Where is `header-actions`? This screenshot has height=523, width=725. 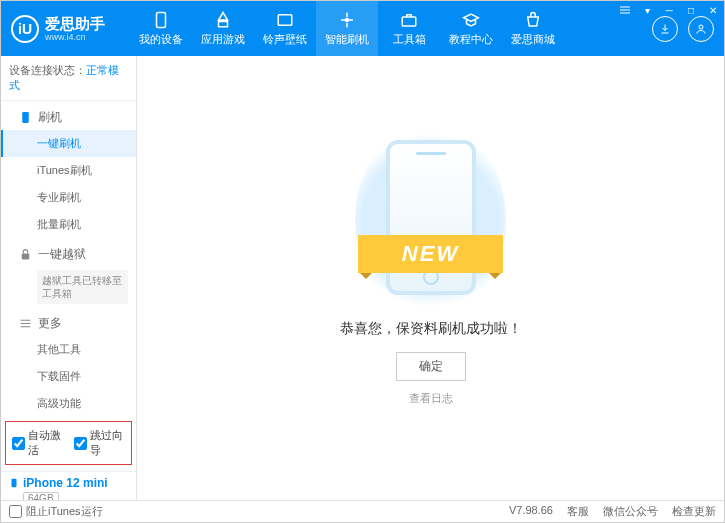
header-actions is located at coordinates (683, 29).